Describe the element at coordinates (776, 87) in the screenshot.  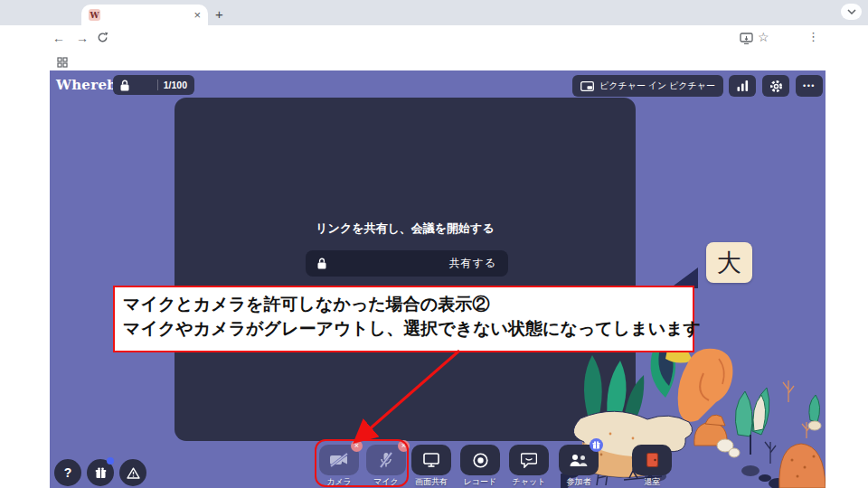
I see `gear-icon` at that location.